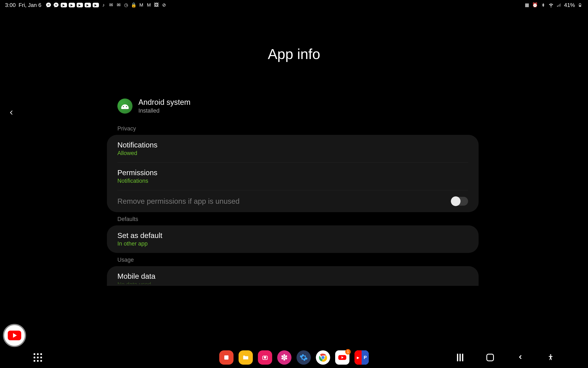 The image size is (588, 368). I want to click on dock-camera-icon, so click(265, 358).